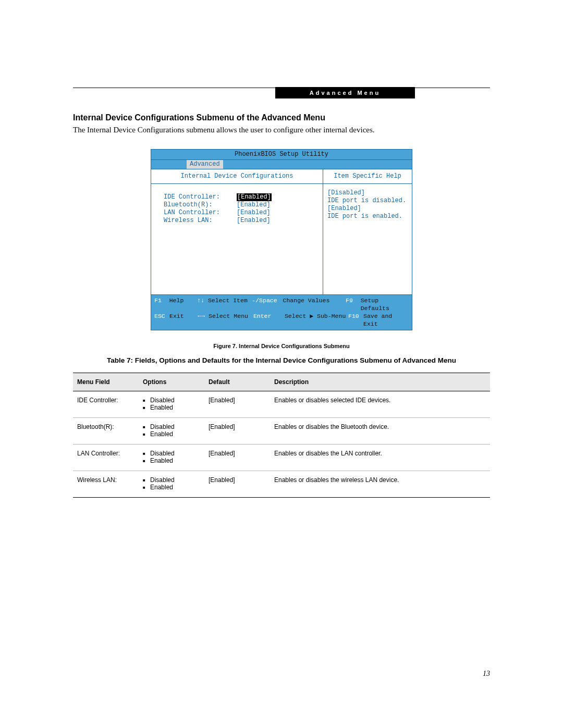  I want to click on cell-description: Enables or disables selected IDE devices…, so click(380, 404).